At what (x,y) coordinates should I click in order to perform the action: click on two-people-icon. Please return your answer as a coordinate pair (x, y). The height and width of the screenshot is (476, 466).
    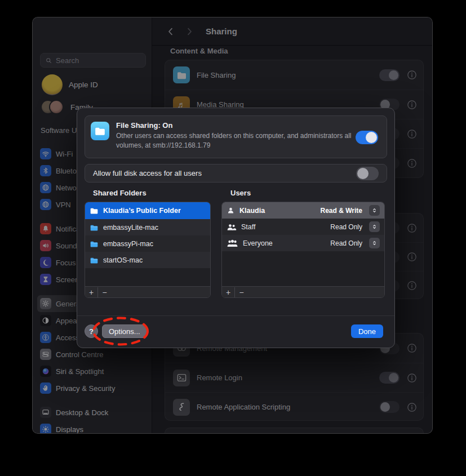
    Looking at the image, I should click on (232, 227).